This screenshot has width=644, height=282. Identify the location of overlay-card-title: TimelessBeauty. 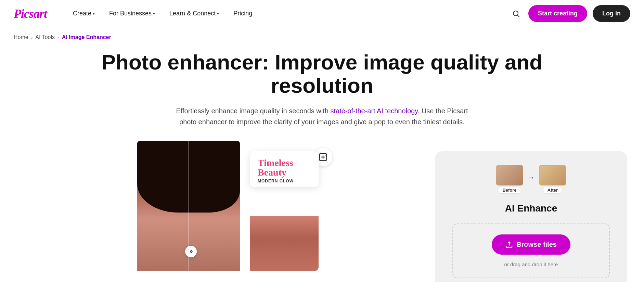
(284, 168).